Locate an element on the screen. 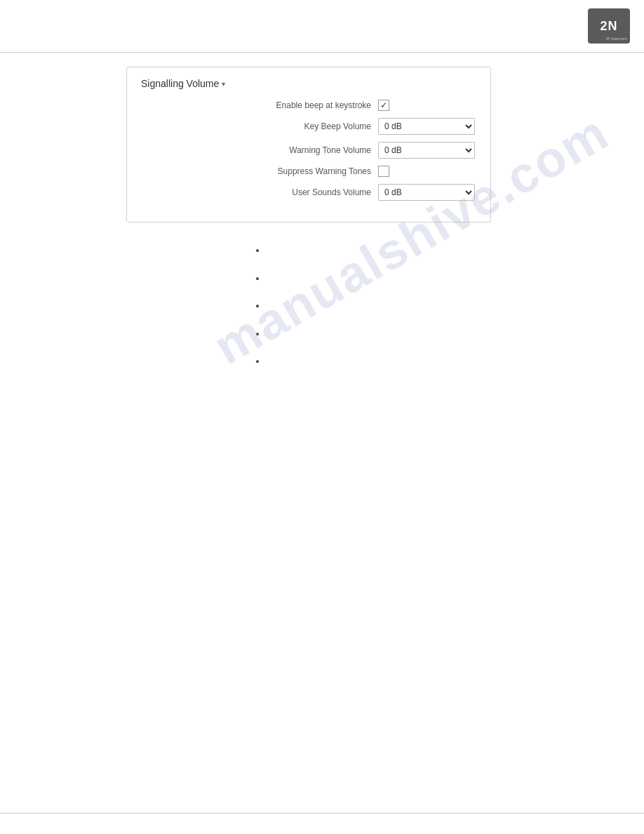 This screenshot has height=834, width=644. control-key-beep-volume: 0 dB -6 dB -12 dB -18 dB Mute is located at coordinates (427, 126).